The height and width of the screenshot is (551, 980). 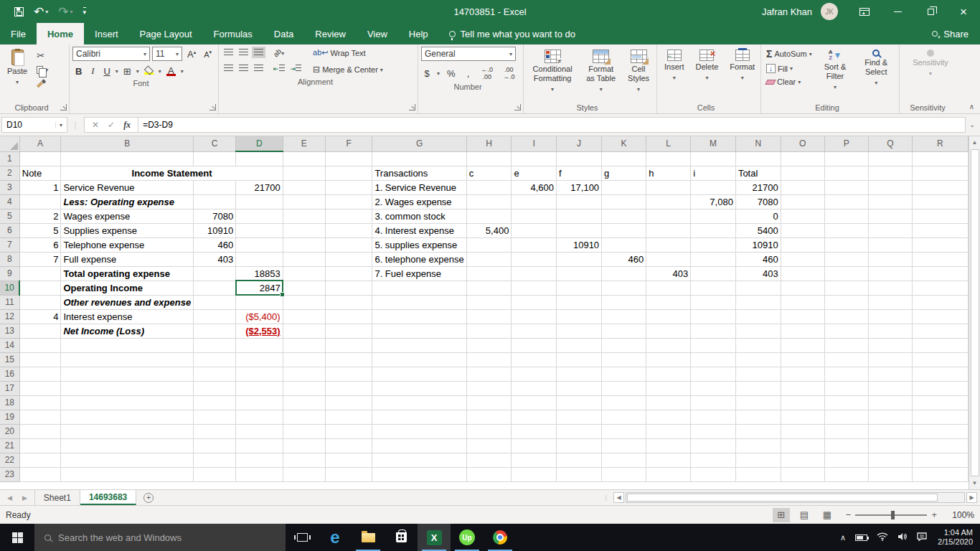 What do you see at coordinates (624, 359) in the screenshot?
I see `cell-K15` at bounding box center [624, 359].